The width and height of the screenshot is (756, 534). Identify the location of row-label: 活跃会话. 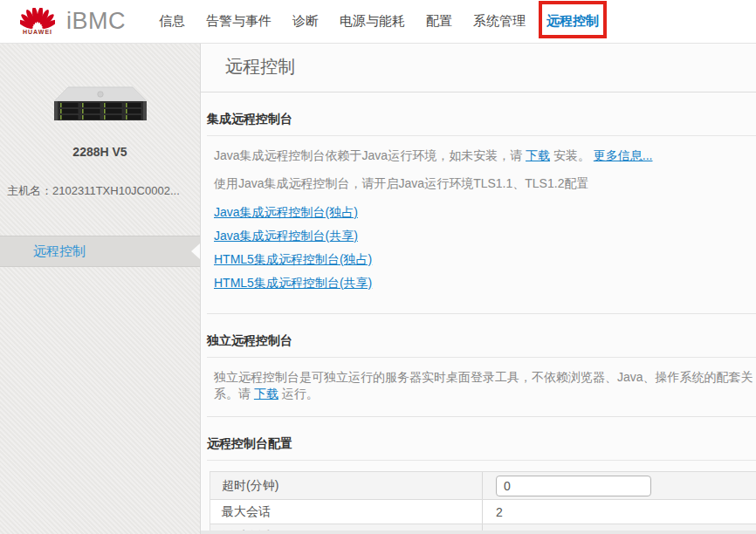
(347, 527).